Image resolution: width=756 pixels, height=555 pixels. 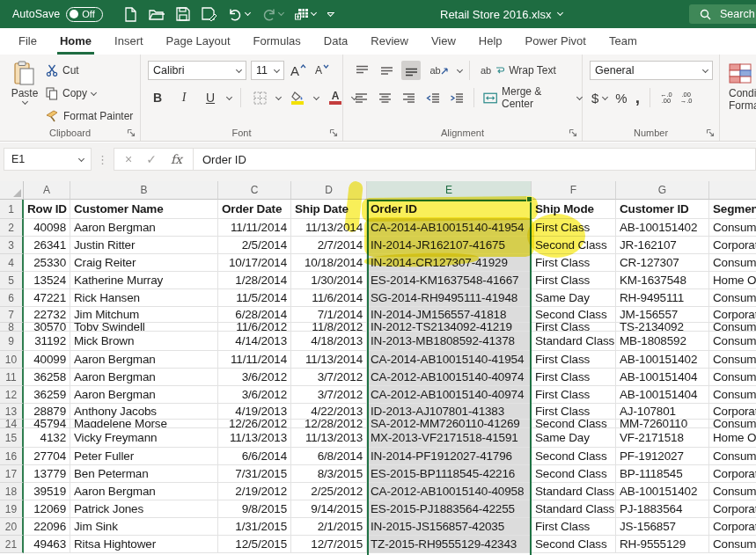 I want to click on cell-B17: Ben Peterman, so click(x=144, y=474).